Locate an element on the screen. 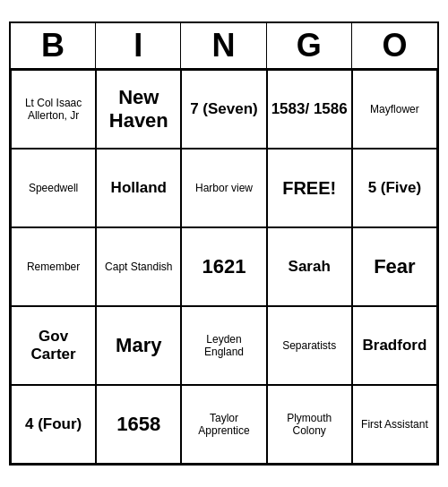 The height and width of the screenshot is (487, 448). bingo-cell: Mayflower is located at coordinates (394, 109).